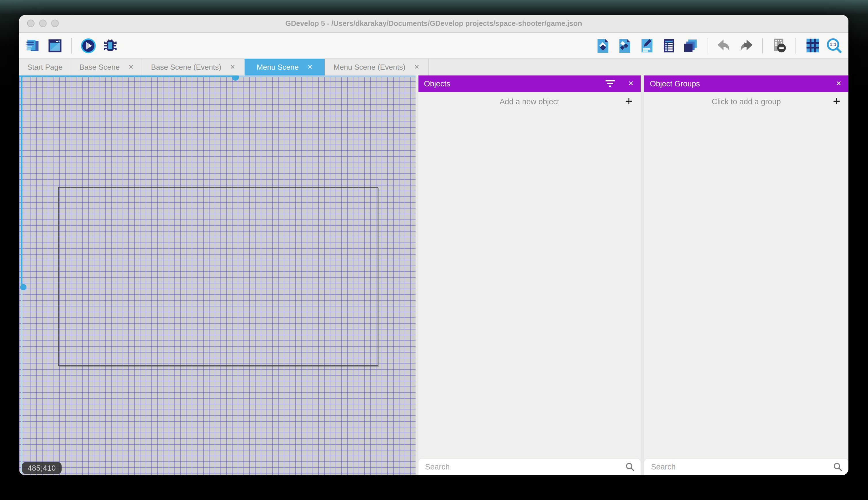 This screenshot has width=868, height=500. Describe the element at coordinates (278, 67) in the screenshot. I see `tab-label: Menu Scene` at that location.